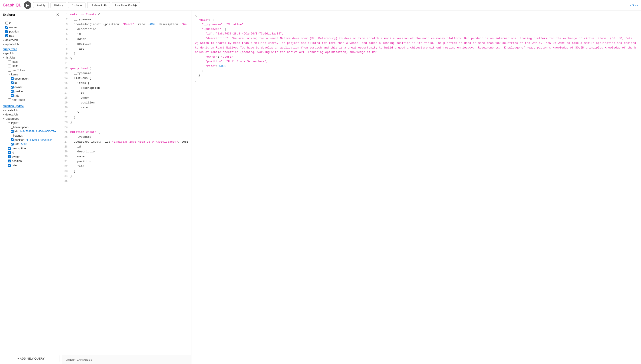 This screenshot has height=364, width=641. What do you see at coordinates (31, 118) in the screenshot?
I see `sidebar-item-updatejob-2: ▼ updateJob` at bounding box center [31, 118].